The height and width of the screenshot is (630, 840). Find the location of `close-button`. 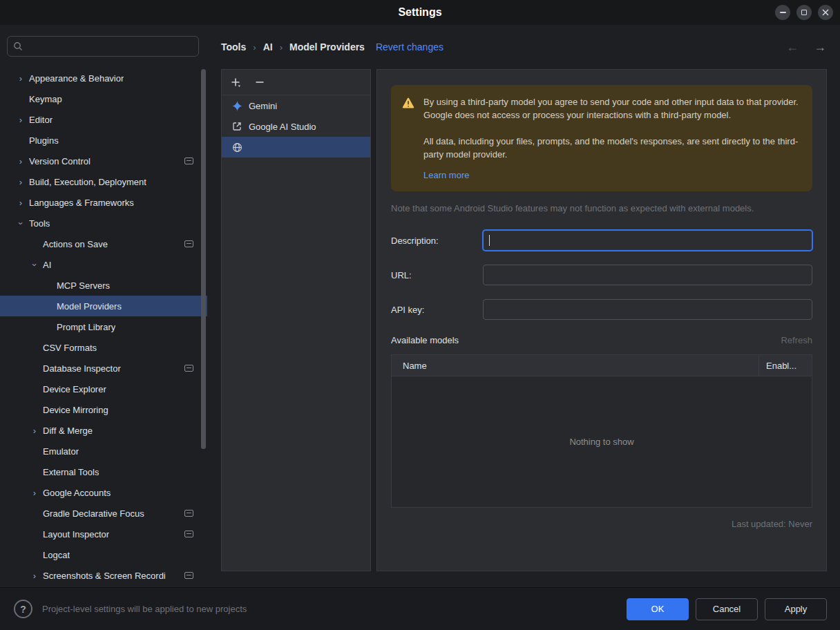

close-button is located at coordinates (825, 12).